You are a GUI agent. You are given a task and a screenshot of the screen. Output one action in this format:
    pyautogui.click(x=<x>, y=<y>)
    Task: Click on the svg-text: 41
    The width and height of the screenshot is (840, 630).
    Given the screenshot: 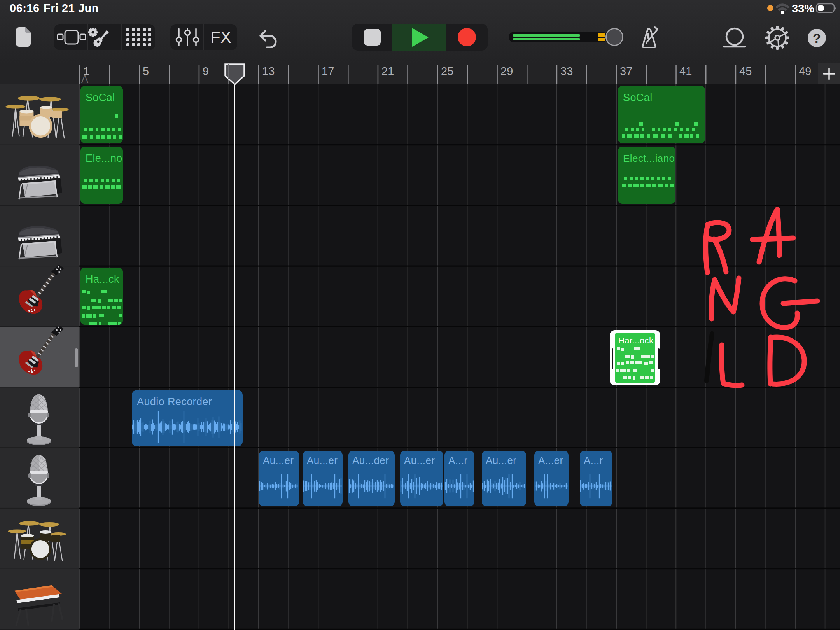 What is the action you would take?
    pyautogui.click(x=686, y=71)
    